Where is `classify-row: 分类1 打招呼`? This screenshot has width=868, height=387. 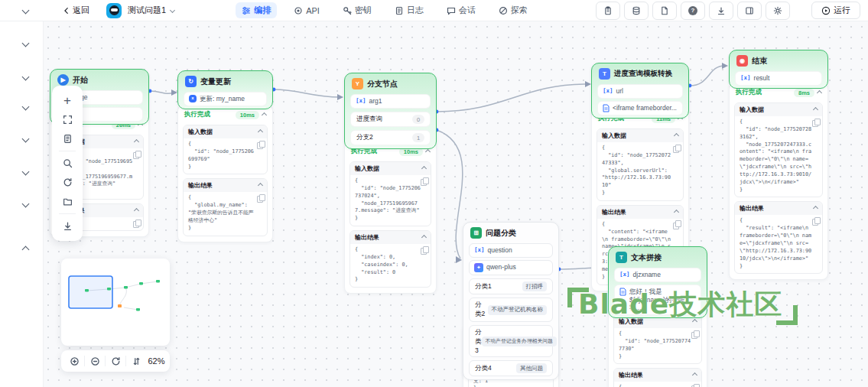
classify-row: 分类1 打招呼 is located at coordinates (511, 286).